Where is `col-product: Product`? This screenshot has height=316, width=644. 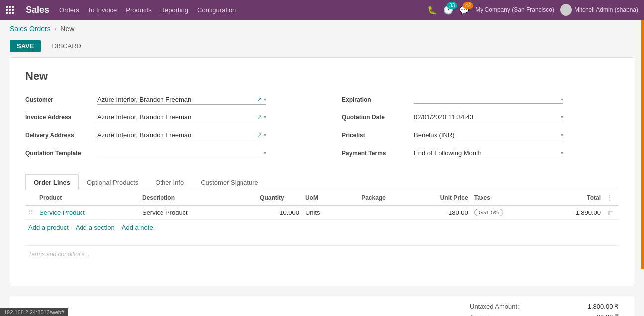 col-product: Product is located at coordinates (87, 198).